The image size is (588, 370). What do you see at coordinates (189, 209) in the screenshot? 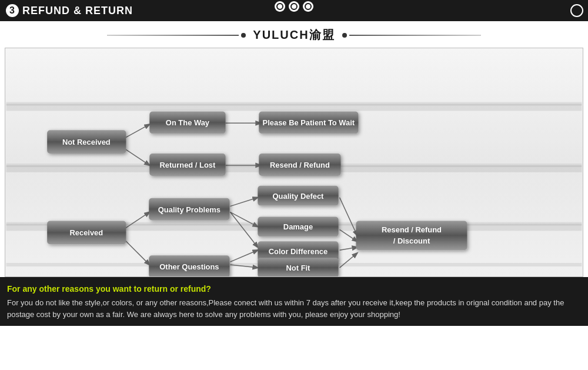
I see `svg-text: Quality Problems` at bounding box center [189, 209].